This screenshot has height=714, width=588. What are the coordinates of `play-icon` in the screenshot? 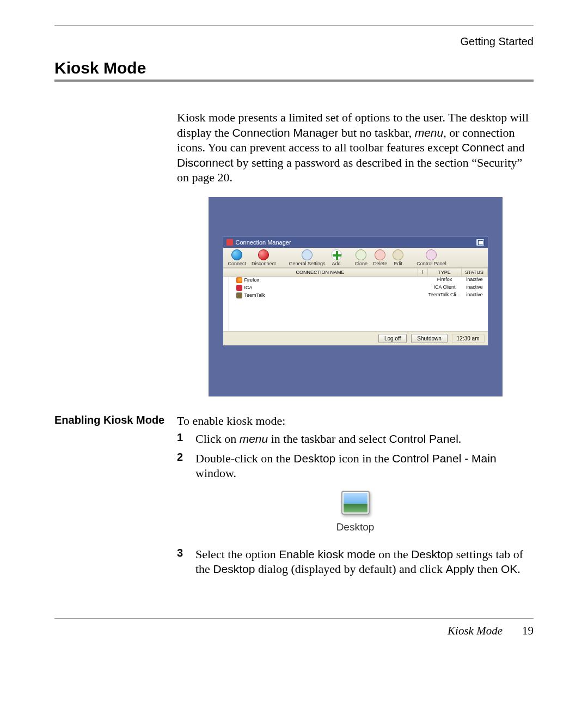 It's located at (237, 255).